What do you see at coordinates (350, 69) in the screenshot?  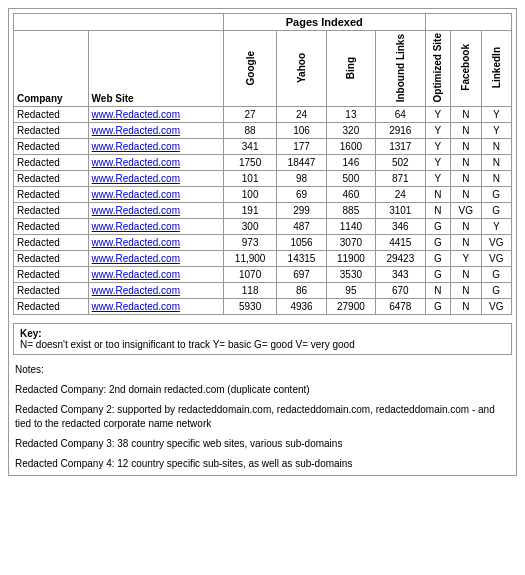 I see `bing-header: Bing` at bounding box center [350, 69].